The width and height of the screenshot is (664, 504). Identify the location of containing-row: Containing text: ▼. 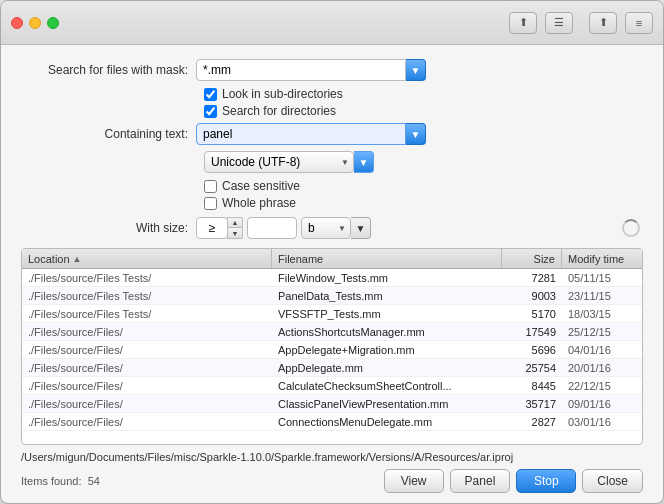
(332, 134).